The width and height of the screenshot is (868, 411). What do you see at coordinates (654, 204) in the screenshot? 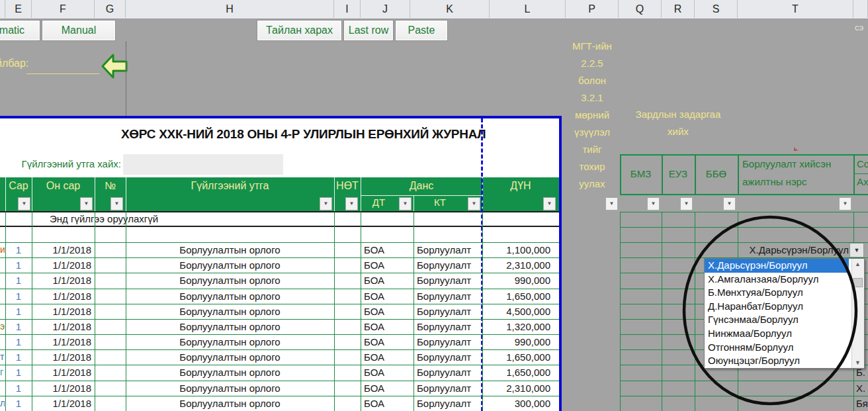
I see `filter-button-bmz: ▼` at bounding box center [654, 204].